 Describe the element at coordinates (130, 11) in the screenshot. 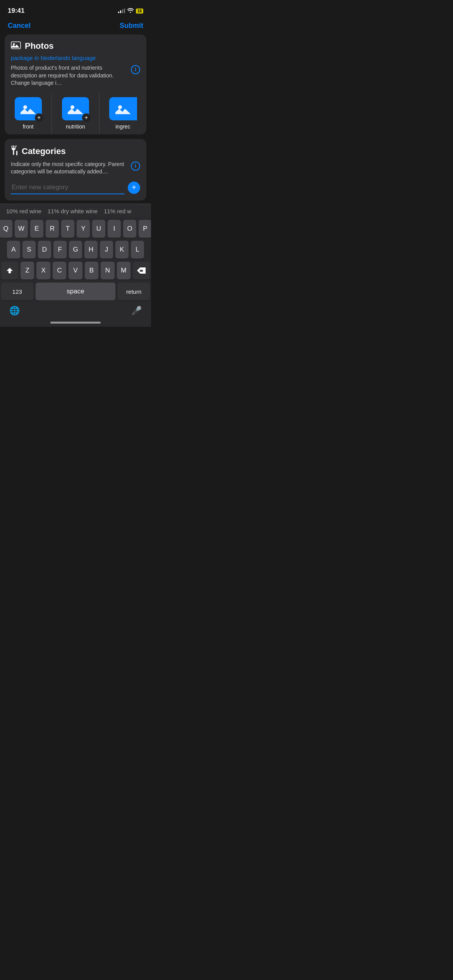

I see `wifi-icon` at that location.